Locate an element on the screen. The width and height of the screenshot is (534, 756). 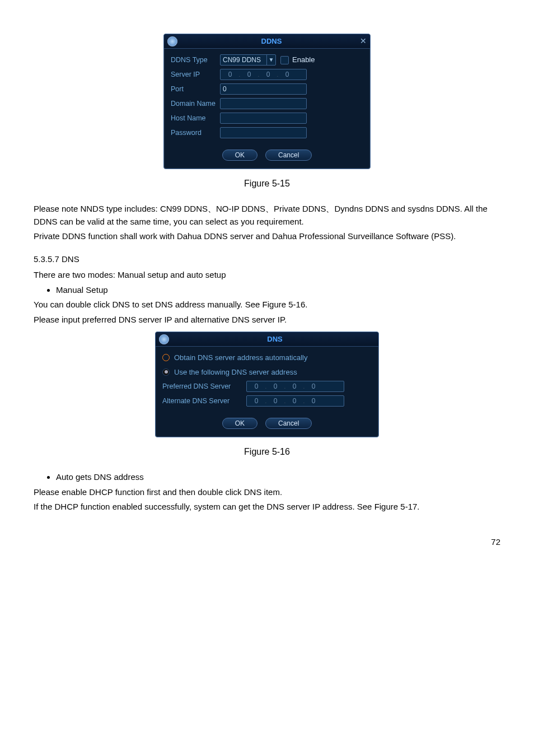
server-ip-input: 0. 0. 0. 0 is located at coordinates (263, 74).